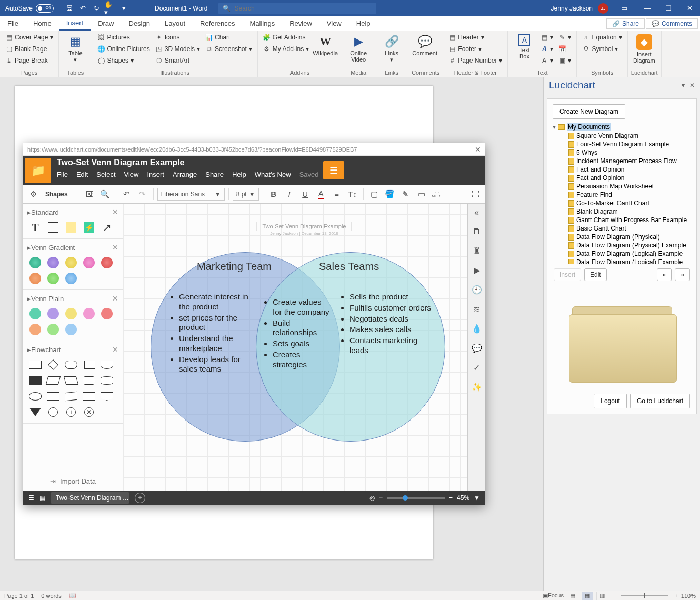 The height and width of the screenshot is (600, 700). I want to click on venn-plain-orange, so click(35, 329).